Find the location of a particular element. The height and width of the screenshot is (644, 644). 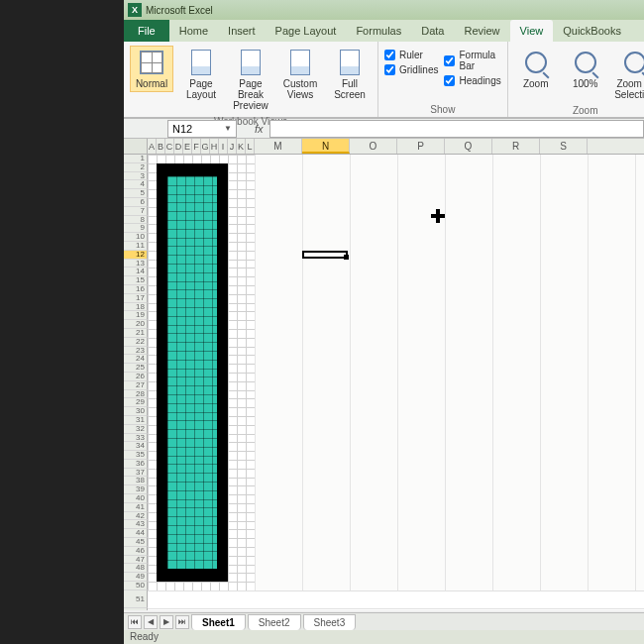

status-text: Ready is located at coordinates (145, 636).